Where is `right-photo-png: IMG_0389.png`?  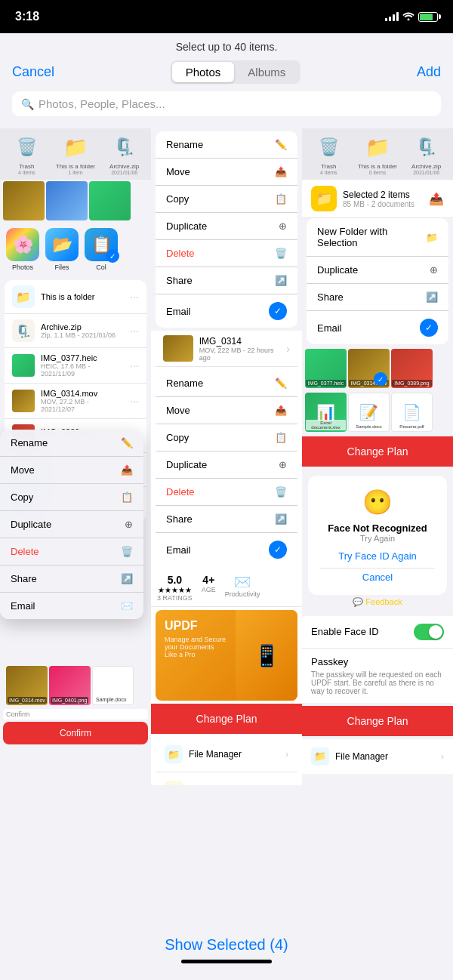
right-photo-png: IMG_0389.png is located at coordinates (412, 368).